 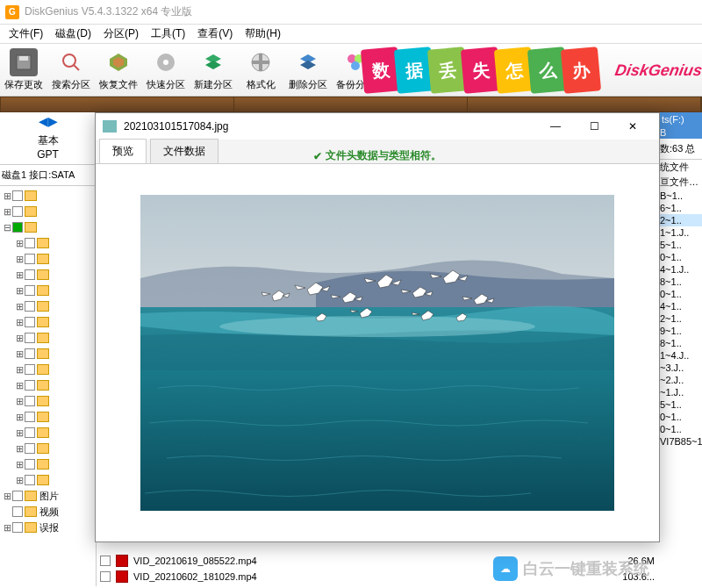 I want to click on right-list-item: 4~1.J.., so click(x=680, y=269).